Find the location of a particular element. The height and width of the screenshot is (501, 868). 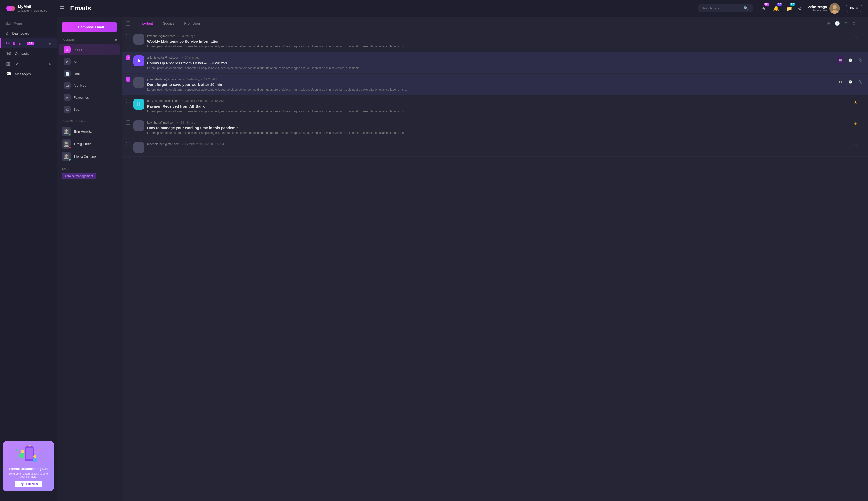

master-checkbox is located at coordinates (128, 23).